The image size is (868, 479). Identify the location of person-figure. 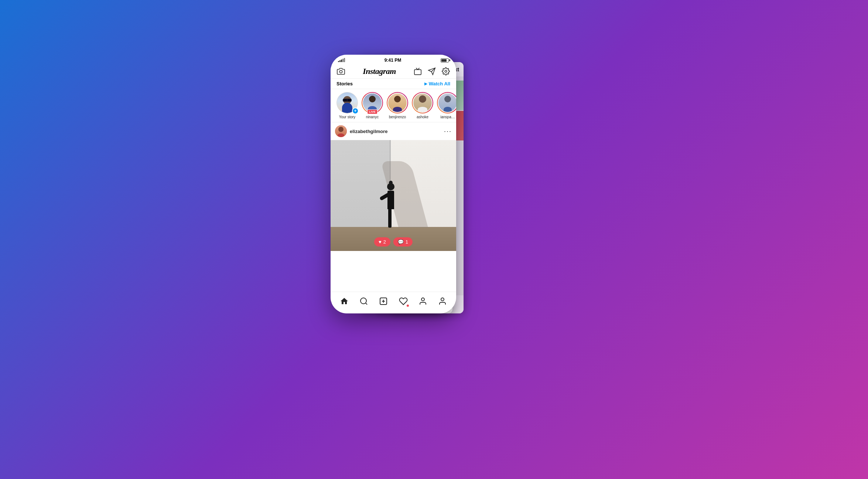
(391, 205).